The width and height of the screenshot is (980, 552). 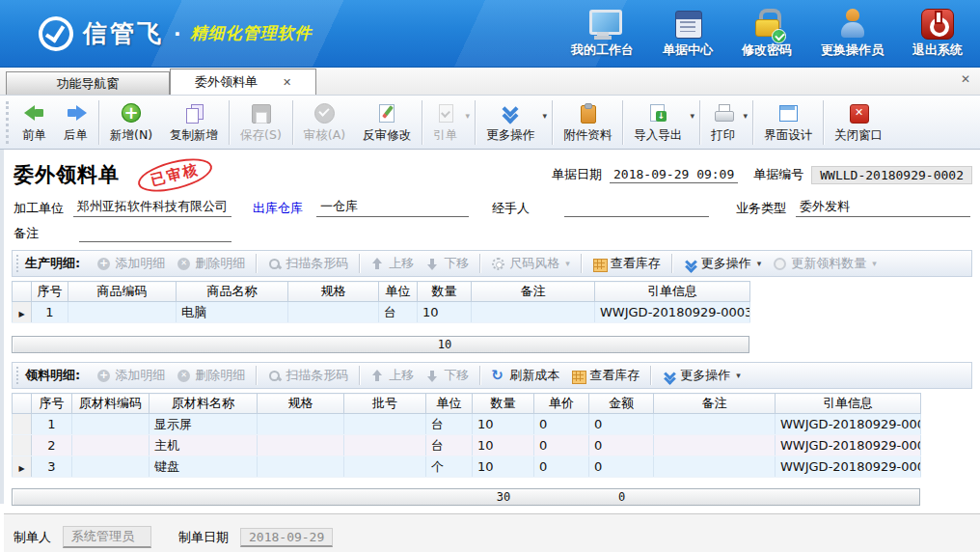 I want to click on column-header: 单价, so click(x=561, y=403).